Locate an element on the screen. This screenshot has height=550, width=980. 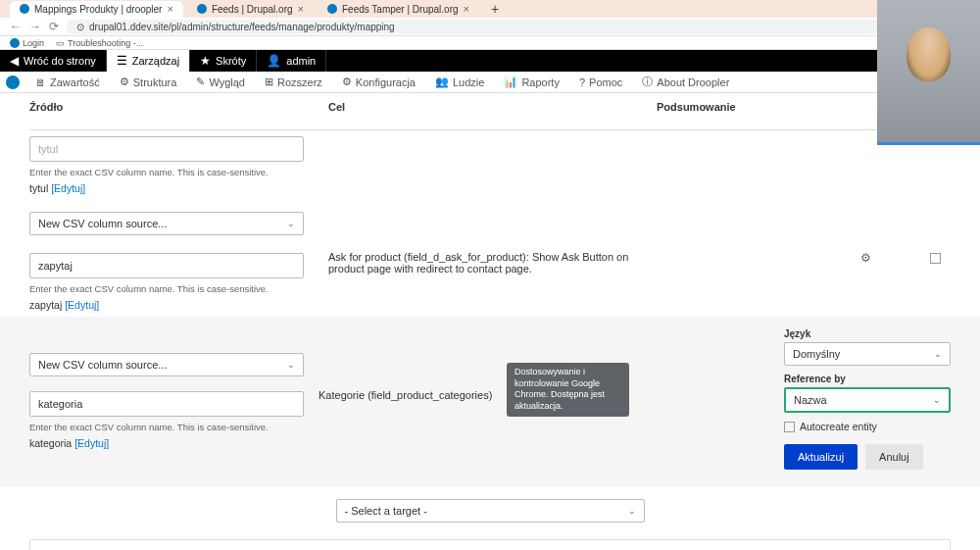
source-label: tytul [Edytuj] is located at coordinates (172, 188).